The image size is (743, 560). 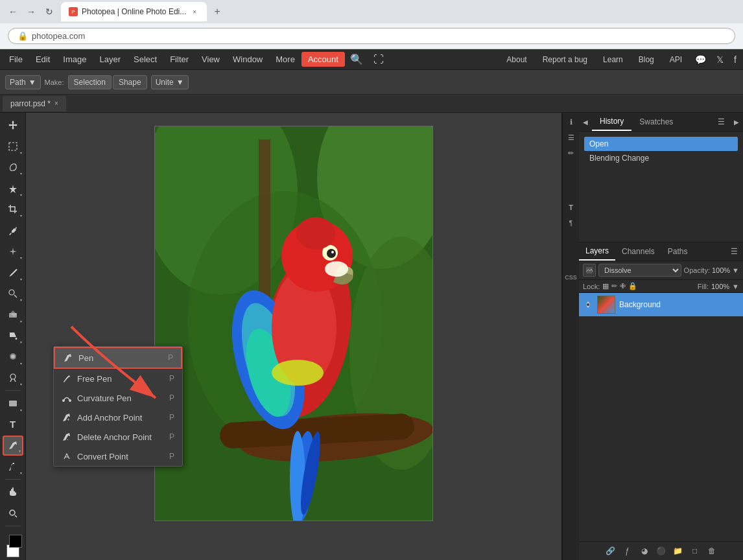 What do you see at coordinates (661, 305) in the screenshot?
I see `background-layer: Background` at bounding box center [661, 305].